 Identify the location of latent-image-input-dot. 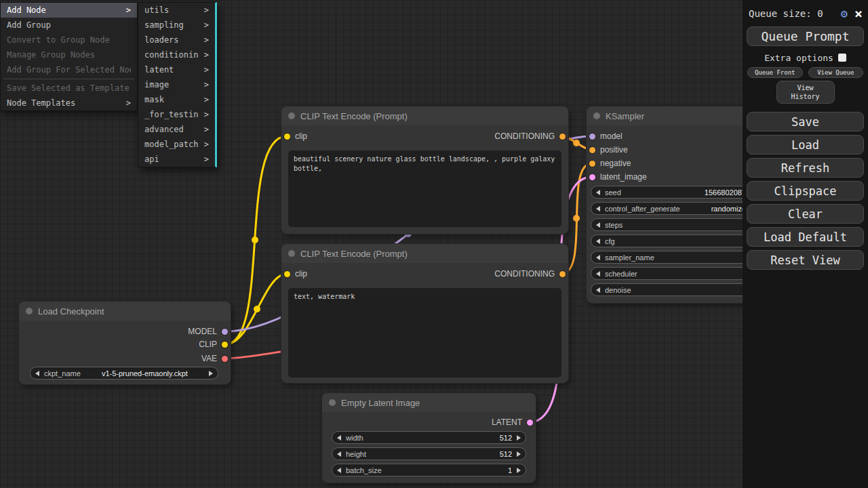
(593, 178).